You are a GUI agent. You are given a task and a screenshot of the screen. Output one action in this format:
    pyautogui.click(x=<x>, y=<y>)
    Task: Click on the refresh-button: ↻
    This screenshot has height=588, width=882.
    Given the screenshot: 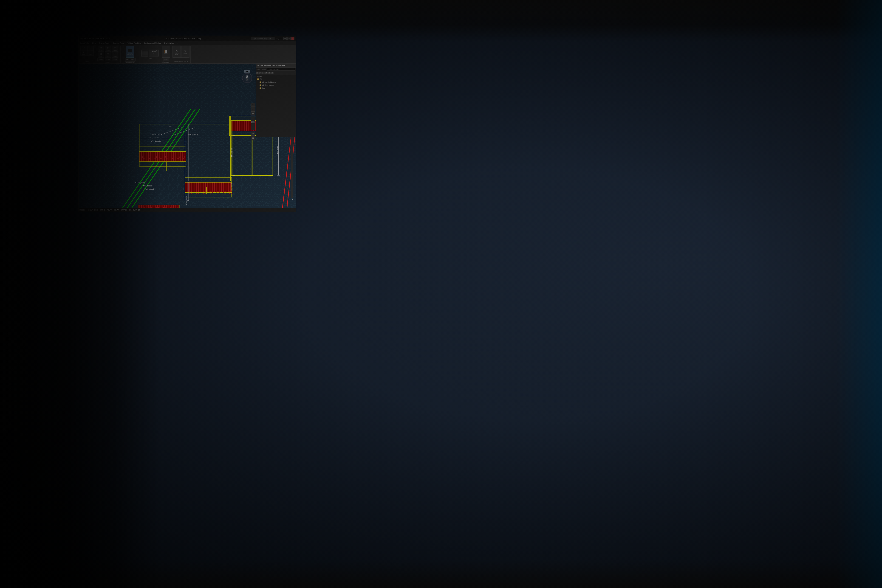 What is the action you would take?
    pyautogui.click(x=266, y=73)
    